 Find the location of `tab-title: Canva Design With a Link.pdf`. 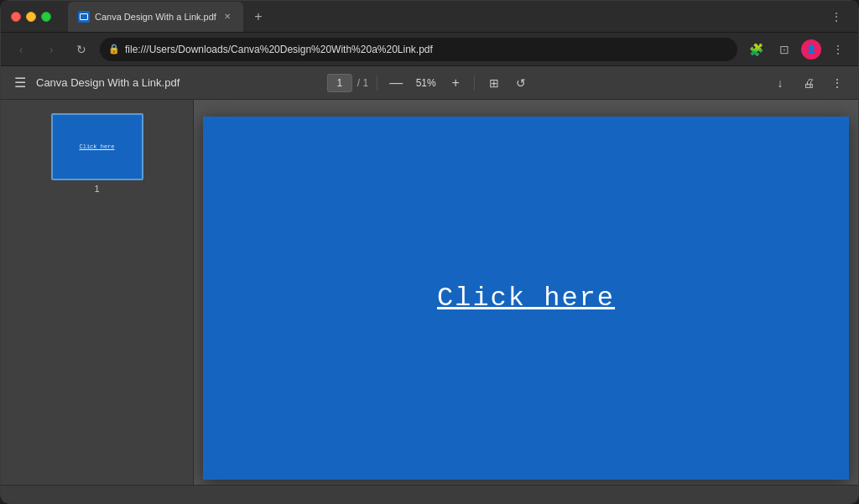

tab-title: Canva Design With a Link.pdf is located at coordinates (156, 17).